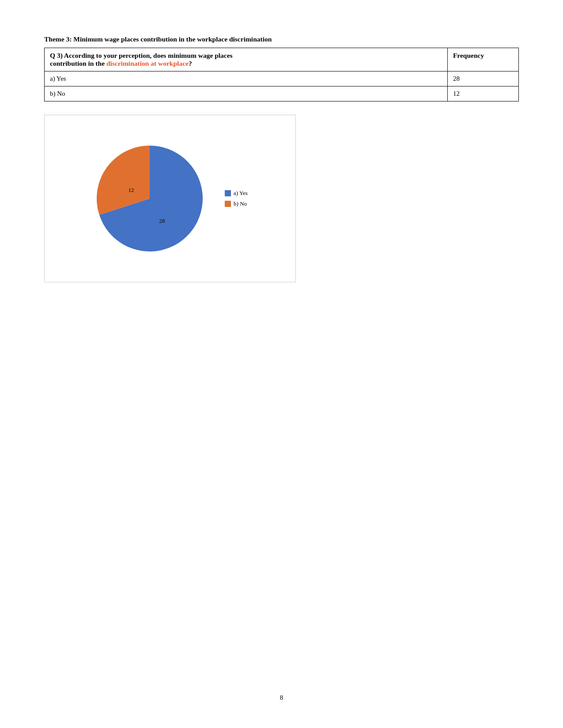  I want to click on theme-title: Theme 3: Minimum wage places contributio…, so click(282, 39).